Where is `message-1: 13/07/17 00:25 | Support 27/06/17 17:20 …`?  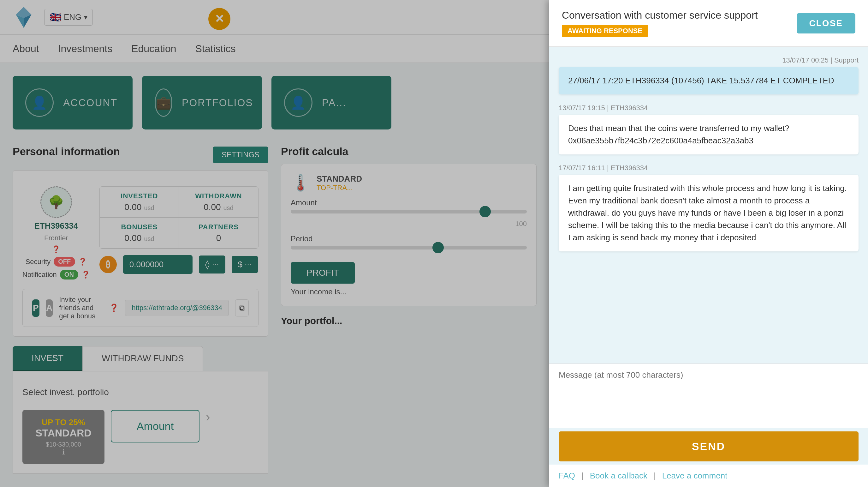 message-1: 13/07/17 00:25 | Support 27/06/17 17:20 … is located at coordinates (709, 76).